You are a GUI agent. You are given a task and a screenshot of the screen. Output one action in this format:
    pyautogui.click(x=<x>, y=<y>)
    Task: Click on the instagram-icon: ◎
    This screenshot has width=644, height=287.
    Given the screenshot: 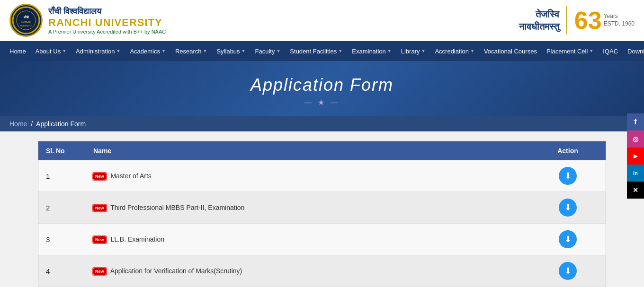 What is the action you would take?
    pyautogui.click(x=635, y=139)
    